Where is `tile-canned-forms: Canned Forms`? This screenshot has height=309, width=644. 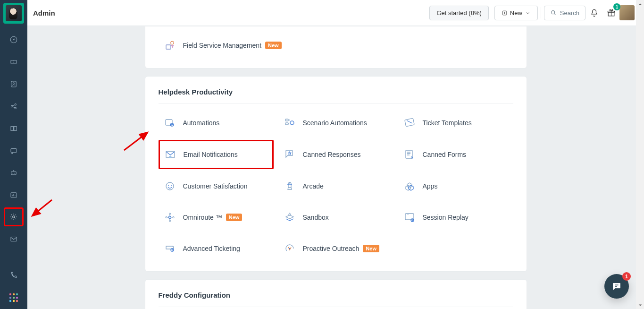 tile-canned-forms: Canned Forms is located at coordinates (456, 154).